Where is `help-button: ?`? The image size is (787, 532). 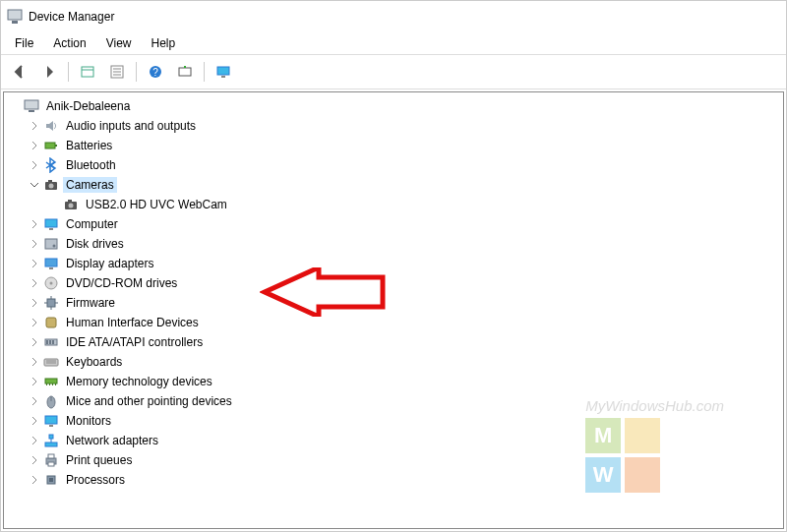
help-button: ? is located at coordinates (155, 72).